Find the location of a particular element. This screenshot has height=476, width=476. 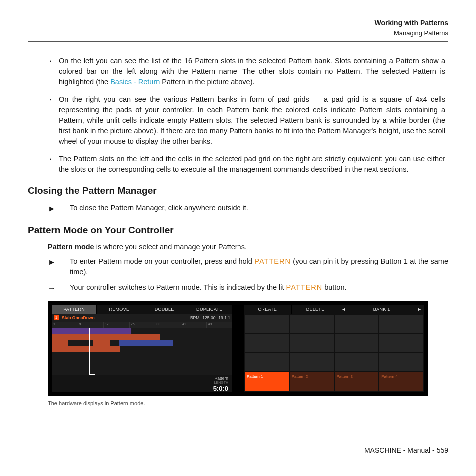

ruler-tick: 49 is located at coordinates (219, 325).